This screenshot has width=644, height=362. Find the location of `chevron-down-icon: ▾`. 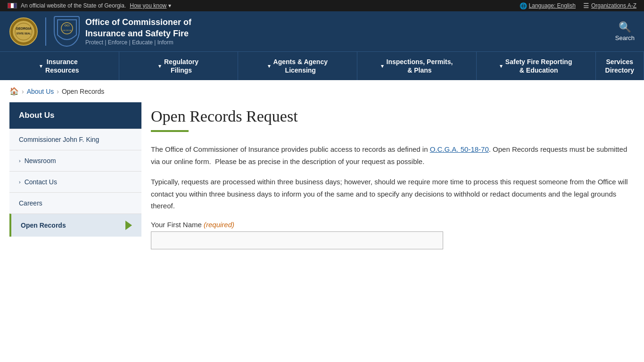

chevron-down-icon: ▾ is located at coordinates (170, 6).